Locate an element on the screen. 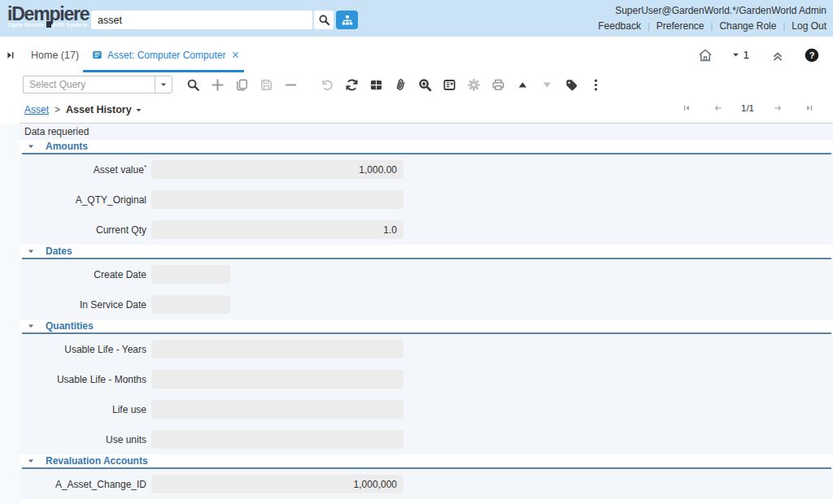  section-header-amounts: Amounts is located at coordinates (426, 147).